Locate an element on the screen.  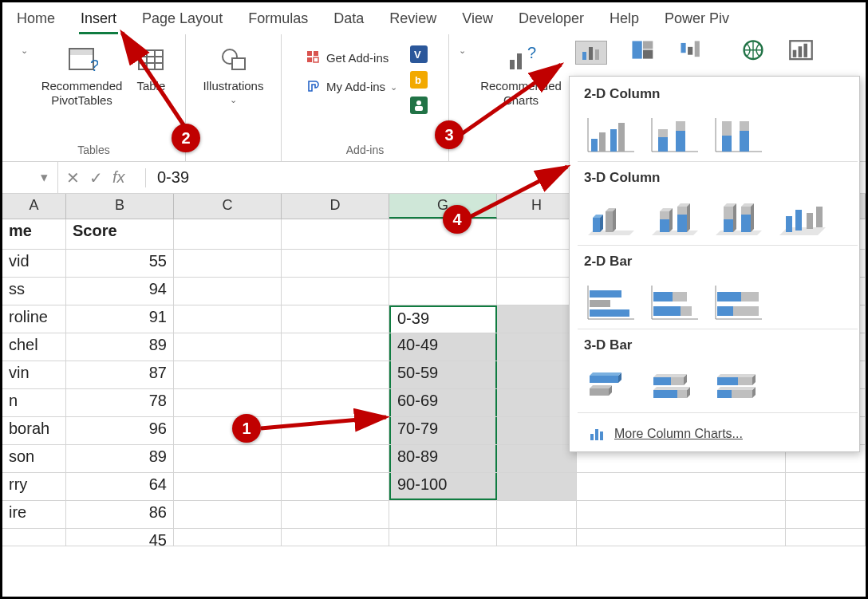
col-header-D: D is located at coordinates (335, 206).